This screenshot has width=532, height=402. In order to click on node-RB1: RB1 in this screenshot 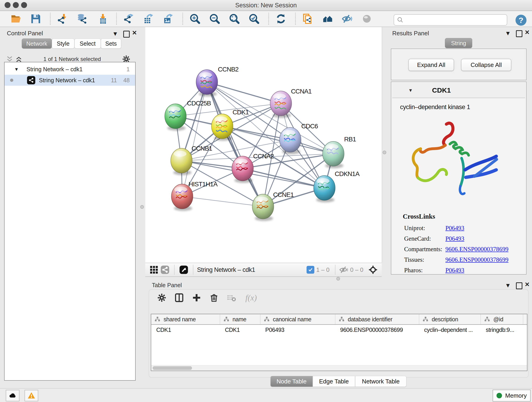, I will do `click(339, 152)`.